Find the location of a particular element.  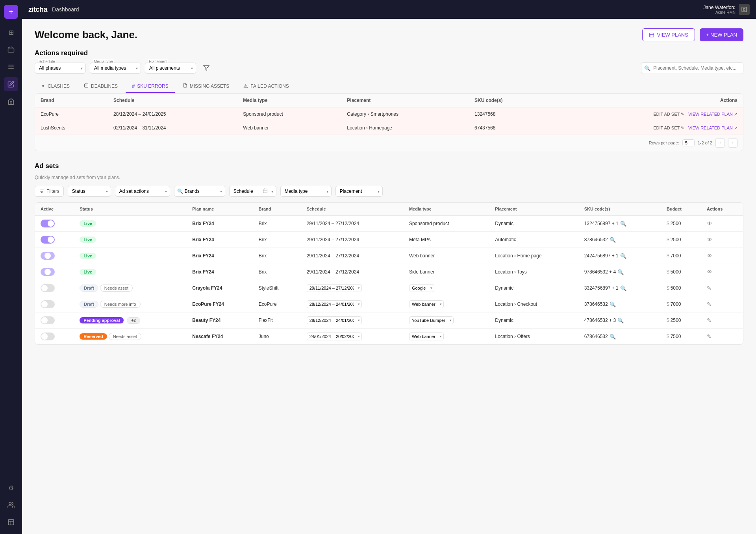

adsets-placement-filter: Placement is located at coordinates (359, 191).